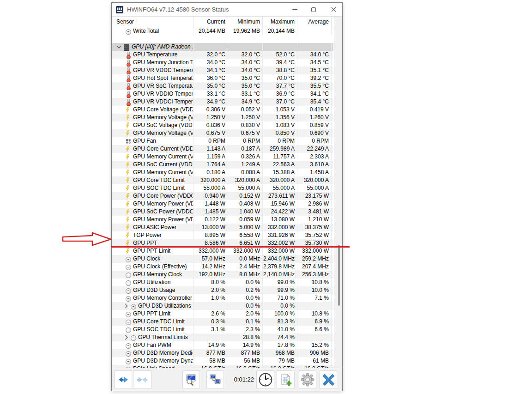 This screenshot has height=394, width=532. Describe the element at coordinates (153, 164) in the screenshot. I see `sensor-cell: GPU SoC Current (VDDC...` at that location.